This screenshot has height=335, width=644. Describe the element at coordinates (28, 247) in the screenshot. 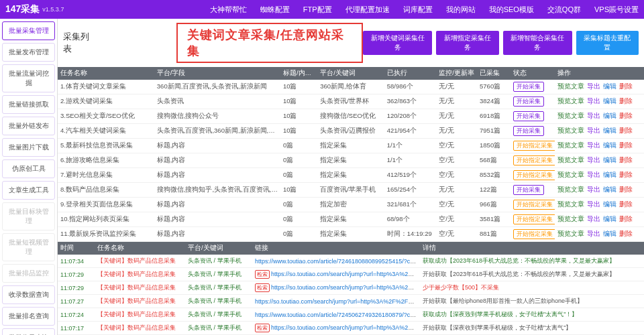

I see `sidebar-item: 批量短视频管理` at that location.